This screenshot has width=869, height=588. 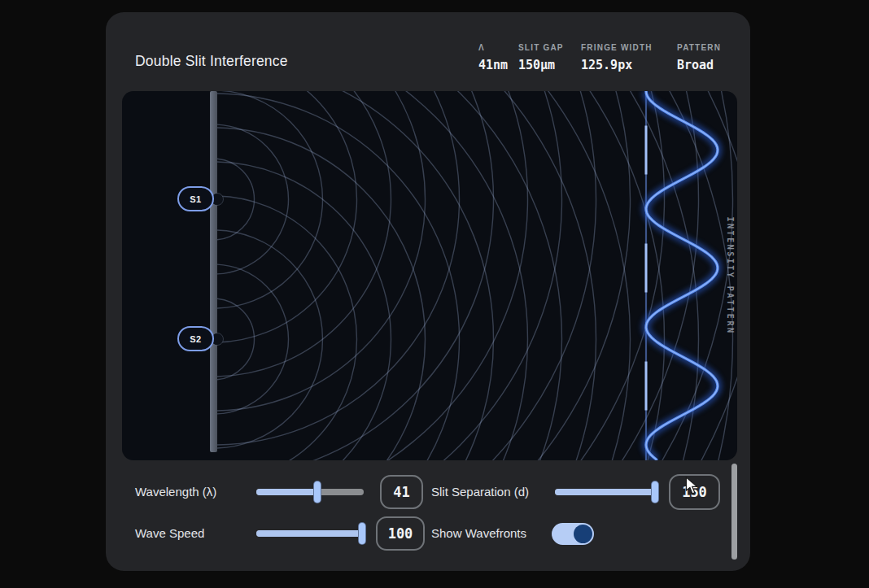 What do you see at coordinates (583, 534) in the screenshot?
I see `toggle-knob` at bounding box center [583, 534].